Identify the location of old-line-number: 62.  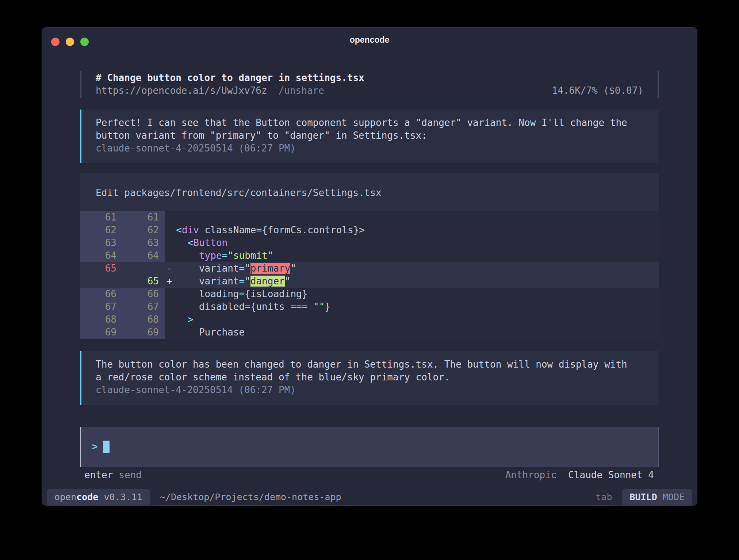
(101, 230).